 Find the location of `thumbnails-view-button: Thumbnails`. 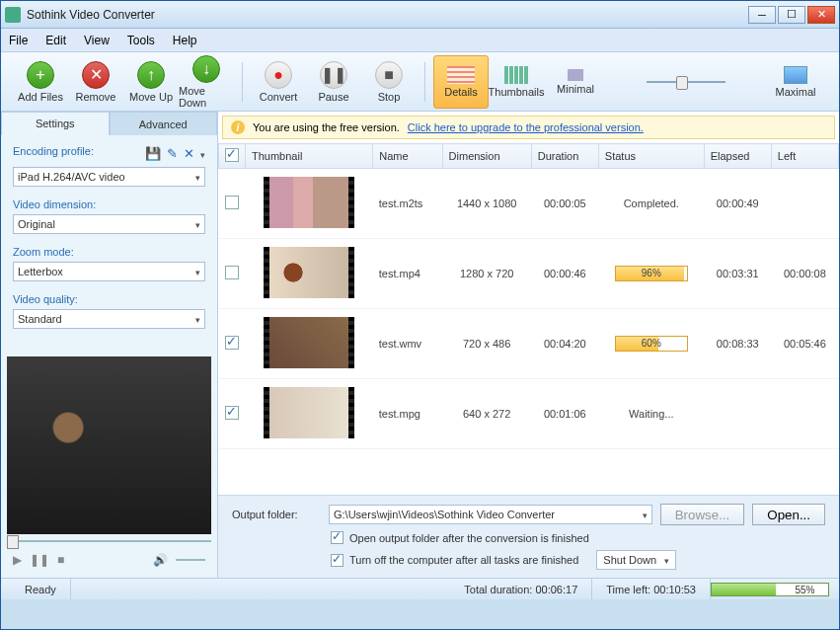

thumbnails-view-button: Thumbnails is located at coordinates (516, 82).